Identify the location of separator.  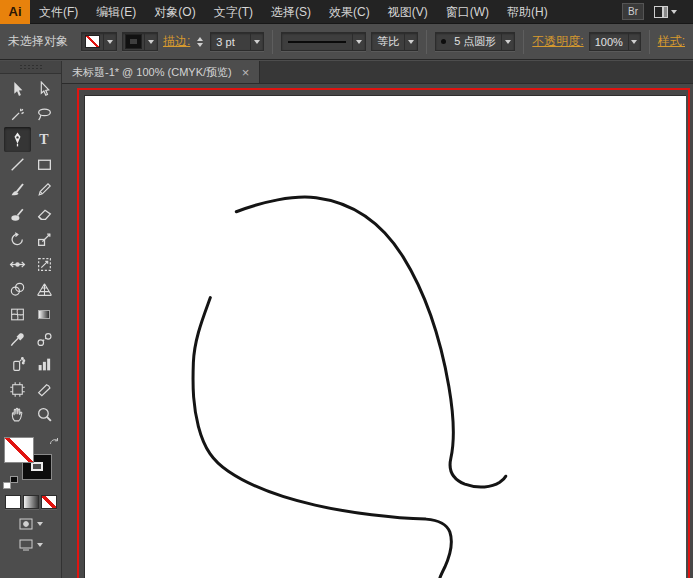
(650, 42).